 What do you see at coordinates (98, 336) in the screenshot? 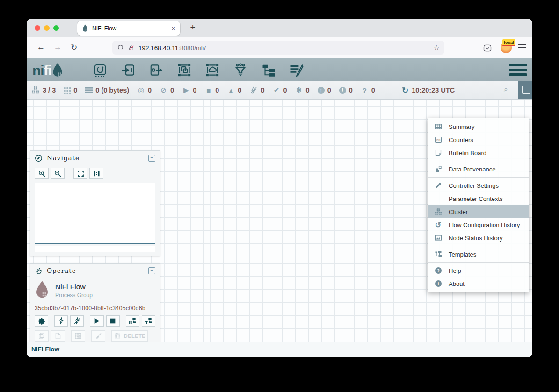
I see `fill-color-button` at bounding box center [98, 336].